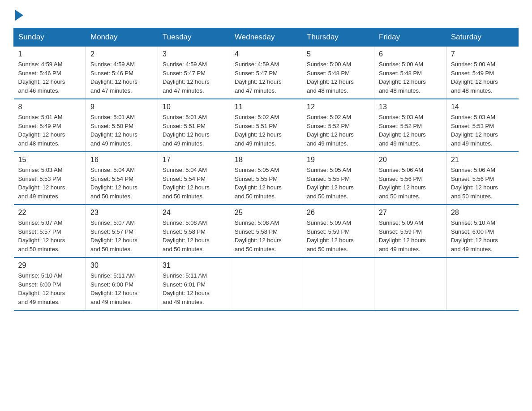  I want to click on header-tuesday: Tuesday, so click(194, 38).